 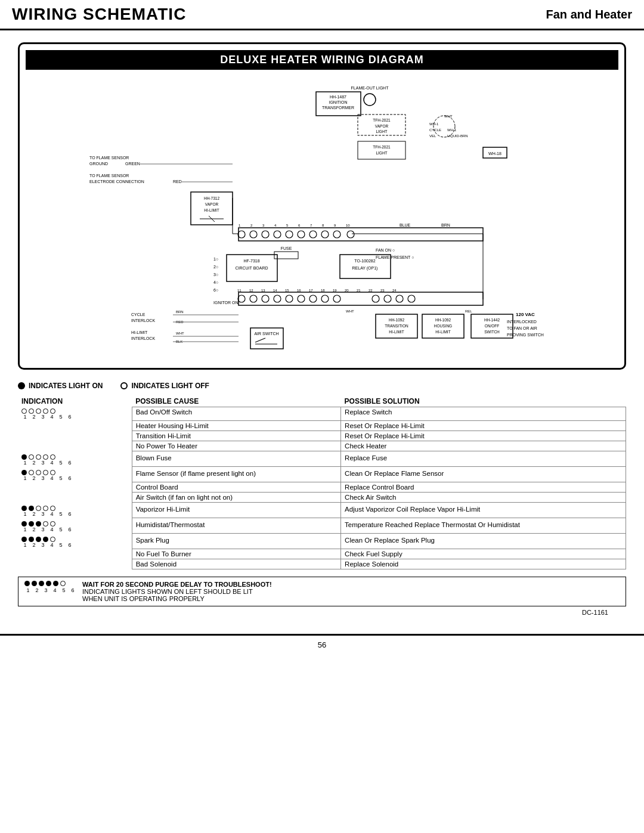 I want to click on svg-text: 23, so click(x=383, y=290).